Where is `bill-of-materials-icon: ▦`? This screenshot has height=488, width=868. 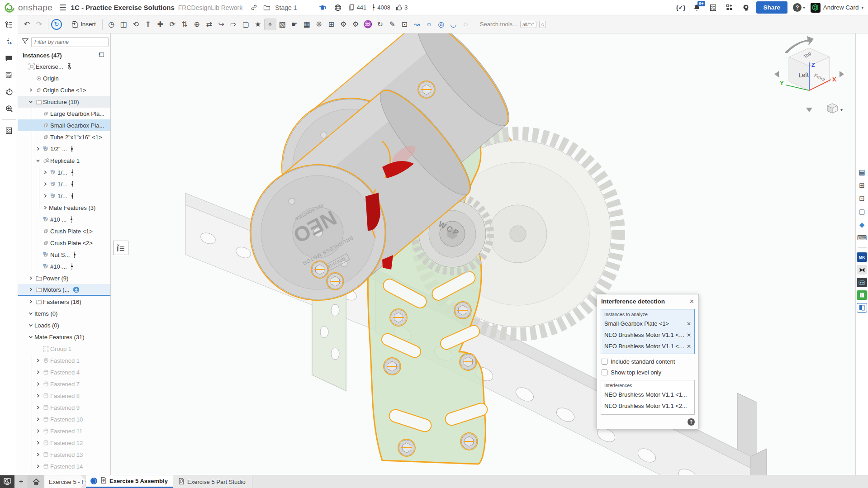
bill-of-materials-icon: ▦ is located at coordinates (307, 24).